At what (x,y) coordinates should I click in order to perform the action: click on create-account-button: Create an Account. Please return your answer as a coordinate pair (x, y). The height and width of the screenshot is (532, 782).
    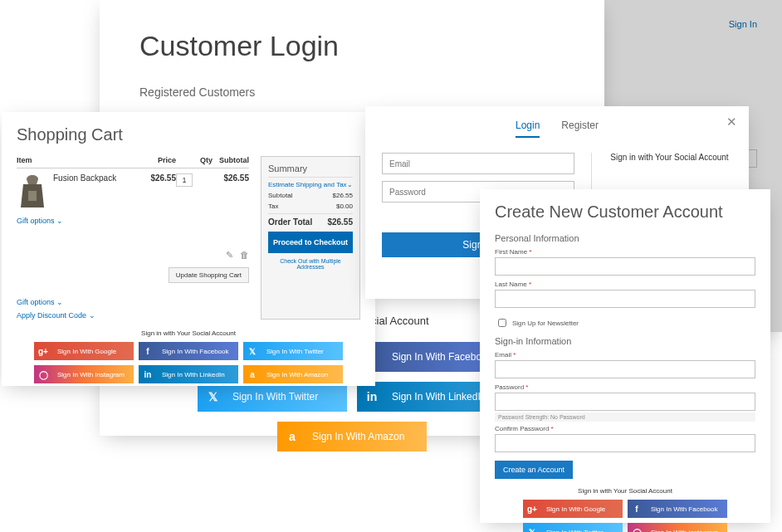
    Looking at the image, I should click on (534, 470).